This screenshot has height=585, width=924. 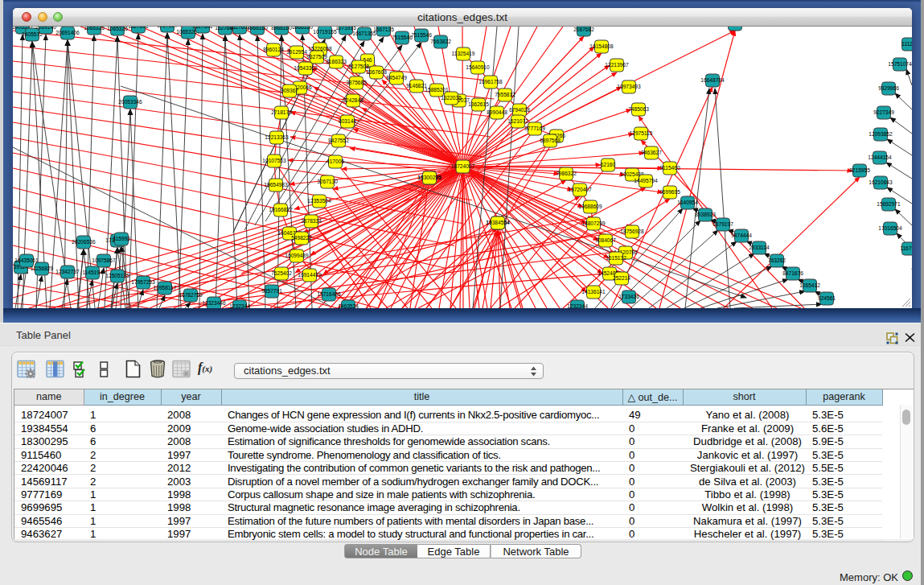 I want to click on svg-text: 0699695, so click(x=670, y=192).